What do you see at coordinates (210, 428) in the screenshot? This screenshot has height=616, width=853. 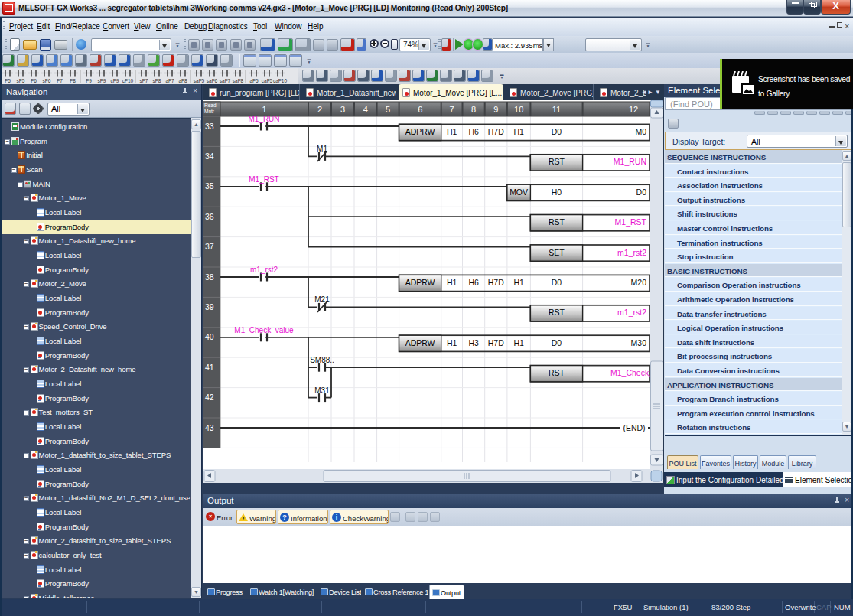 I see `svg-text: 43` at bounding box center [210, 428].